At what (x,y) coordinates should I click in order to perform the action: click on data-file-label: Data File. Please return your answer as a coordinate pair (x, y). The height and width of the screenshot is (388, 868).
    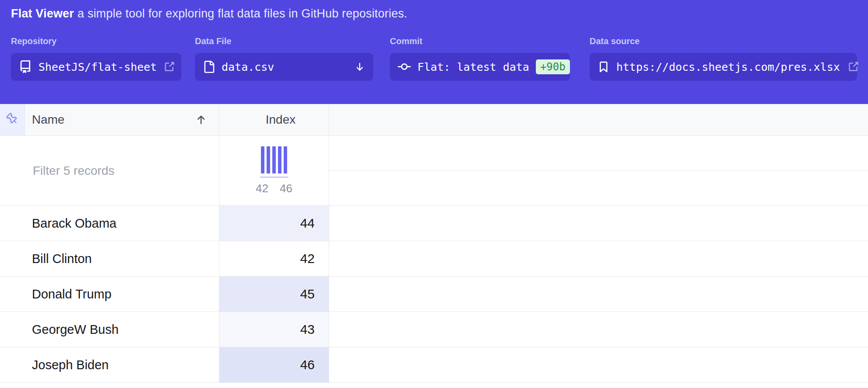
    Looking at the image, I should click on (284, 41).